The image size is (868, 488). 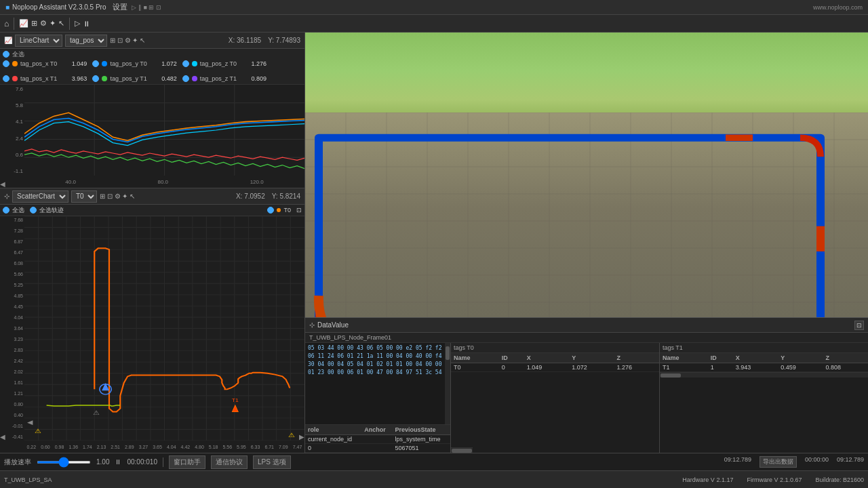 I want to click on toolbar-icon-cursor: ↖, so click(x=61, y=23).